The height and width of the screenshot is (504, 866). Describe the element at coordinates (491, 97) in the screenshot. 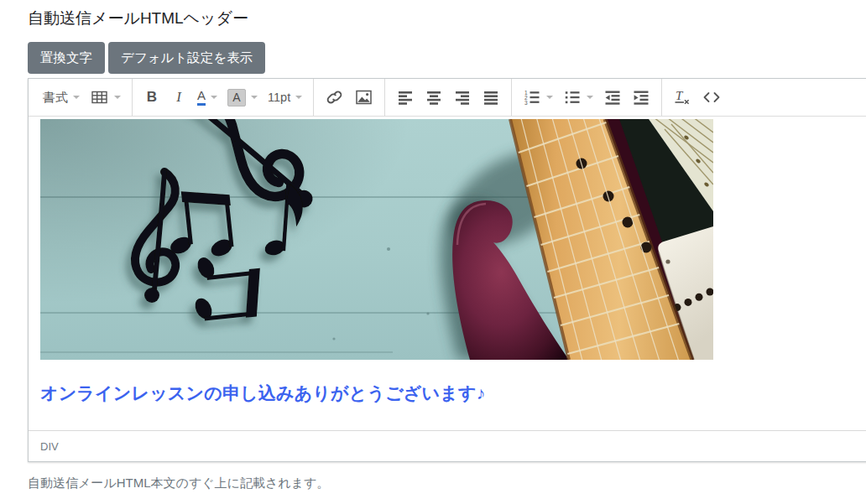

I see `justify-icon` at that location.